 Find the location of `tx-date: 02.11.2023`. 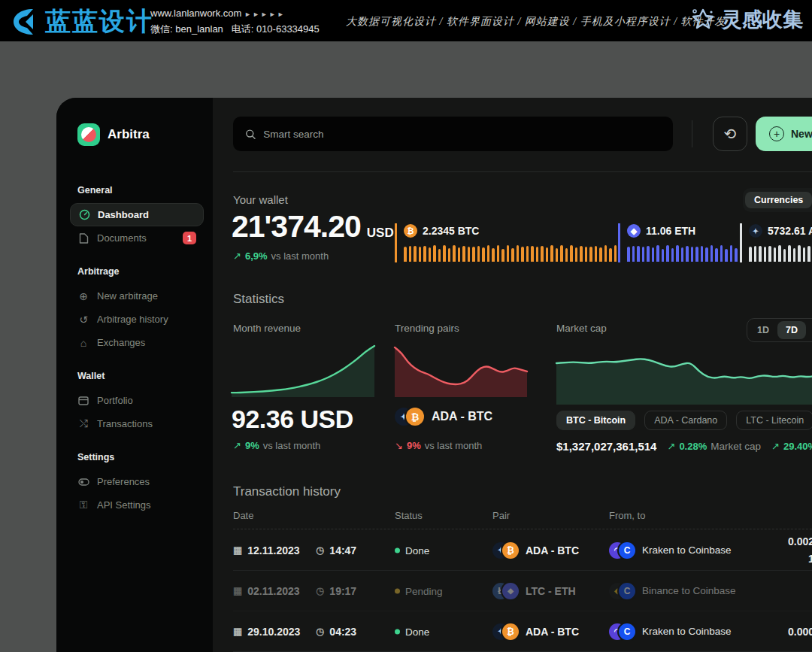

tx-date: 02.11.2023 is located at coordinates (274, 591).